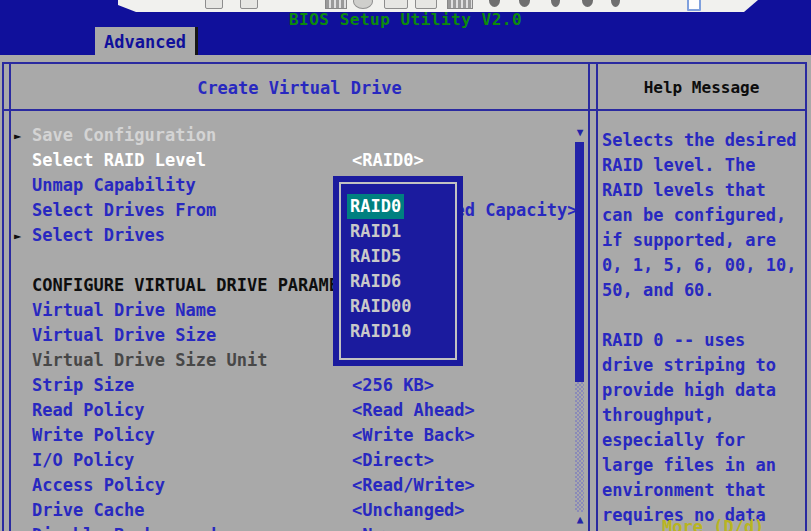  Describe the element at coordinates (296, 485) in the screenshot. I see `option-row: Access Policy<Read/Write>` at that location.